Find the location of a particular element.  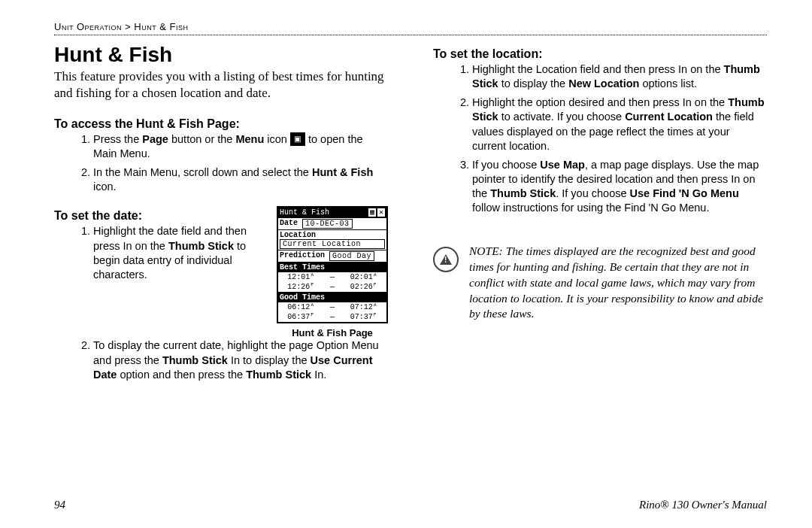

prediction-value: Good Day is located at coordinates (352, 256).